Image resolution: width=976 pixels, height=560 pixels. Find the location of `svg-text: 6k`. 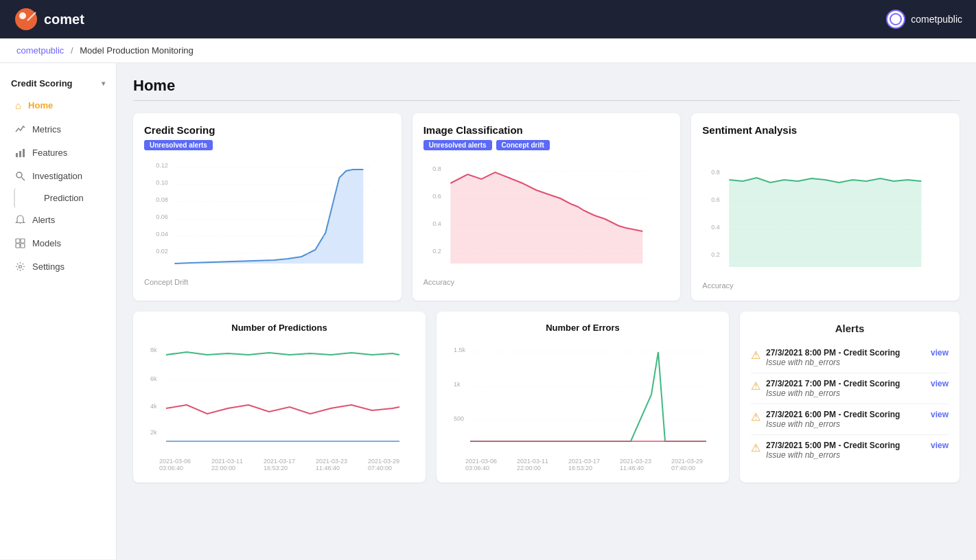

svg-text: 6k is located at coordinates (154, 379).